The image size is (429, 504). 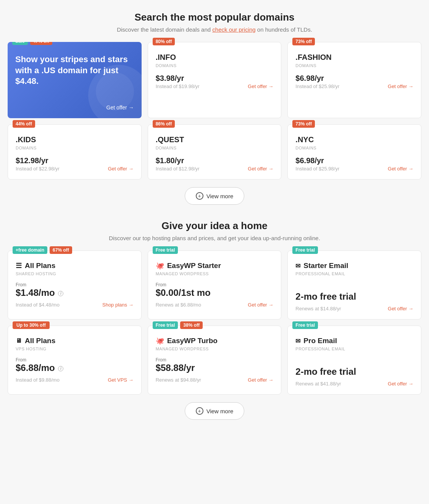 I want to click on nyc-price-block: $6.98/yr Instead of $25.98/yr, so click(x=318, y=164).